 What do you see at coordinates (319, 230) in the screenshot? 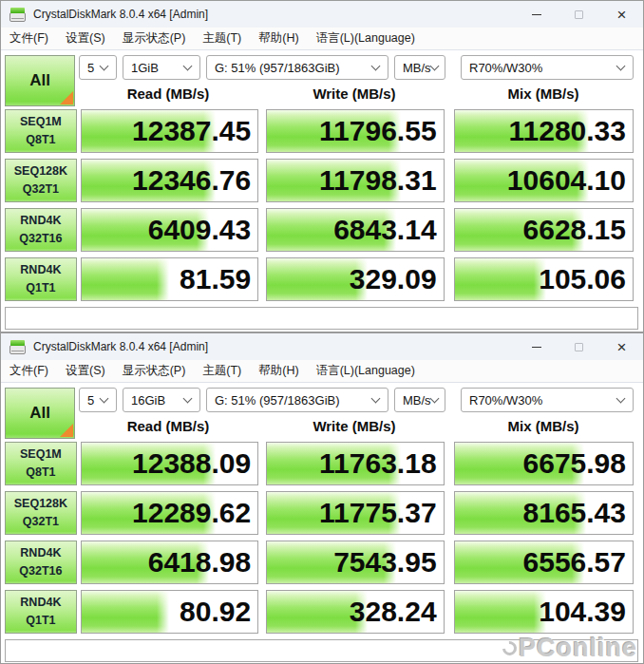
I see `table-row: RND4KQ32T16 6409.43 6843.14 6628.15` at bounding box center [319, 230].